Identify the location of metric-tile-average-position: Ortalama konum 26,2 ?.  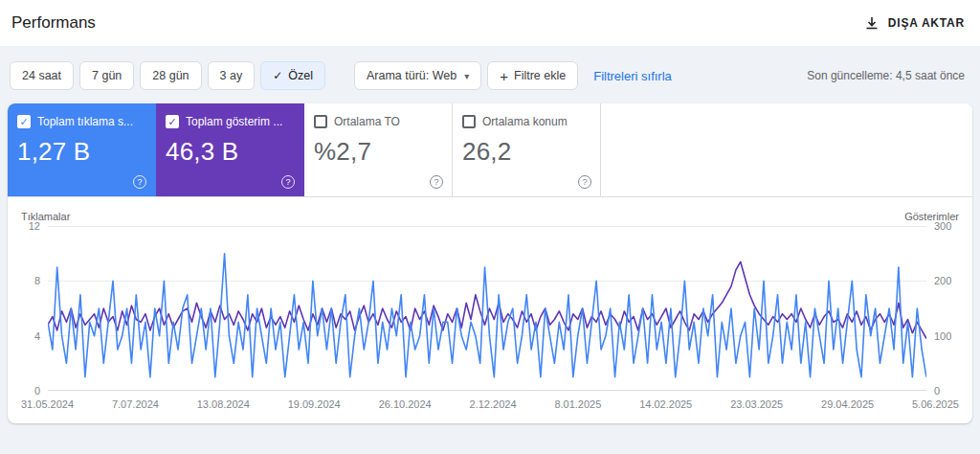
(526, 149).